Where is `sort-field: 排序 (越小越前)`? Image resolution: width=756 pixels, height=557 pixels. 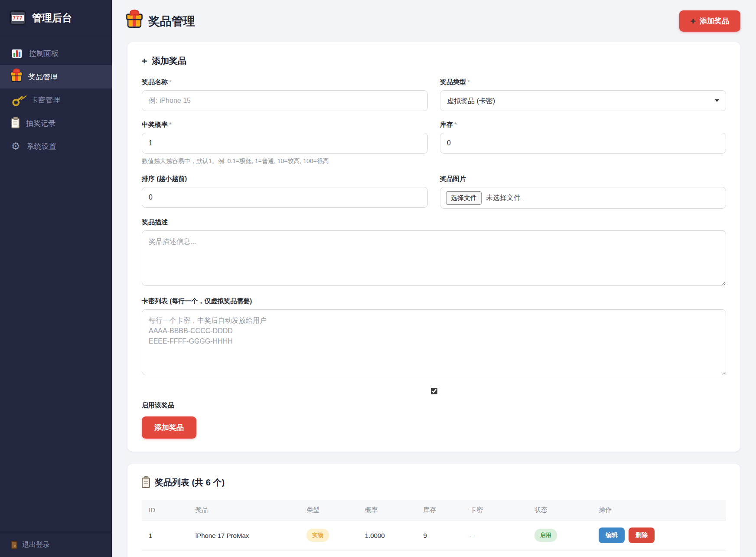 sort-field: 排序 (越小越前) is located at coordinates (285, 192).